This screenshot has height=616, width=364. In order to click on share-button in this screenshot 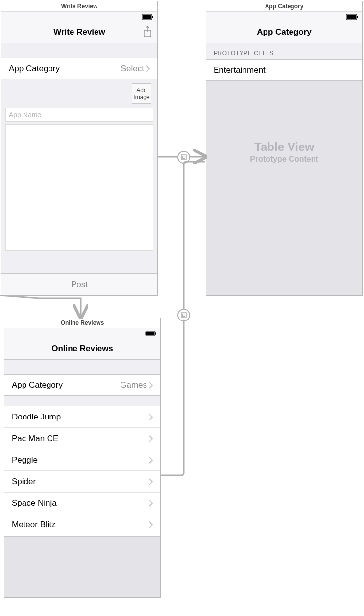, I will do `click(147, 32)`.